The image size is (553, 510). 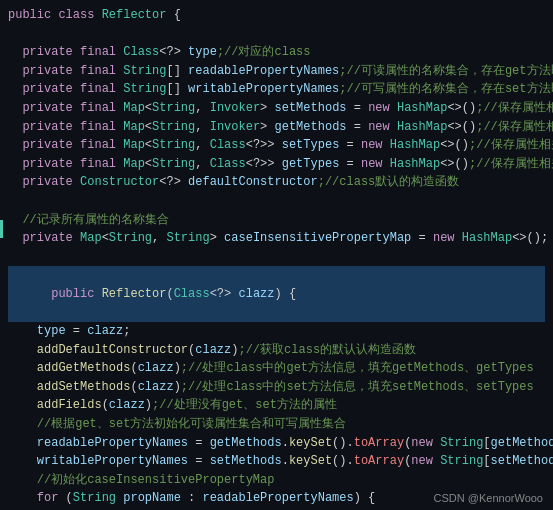 I want to click on code-line-16: type = clazz;, so click(x=276, y=332).